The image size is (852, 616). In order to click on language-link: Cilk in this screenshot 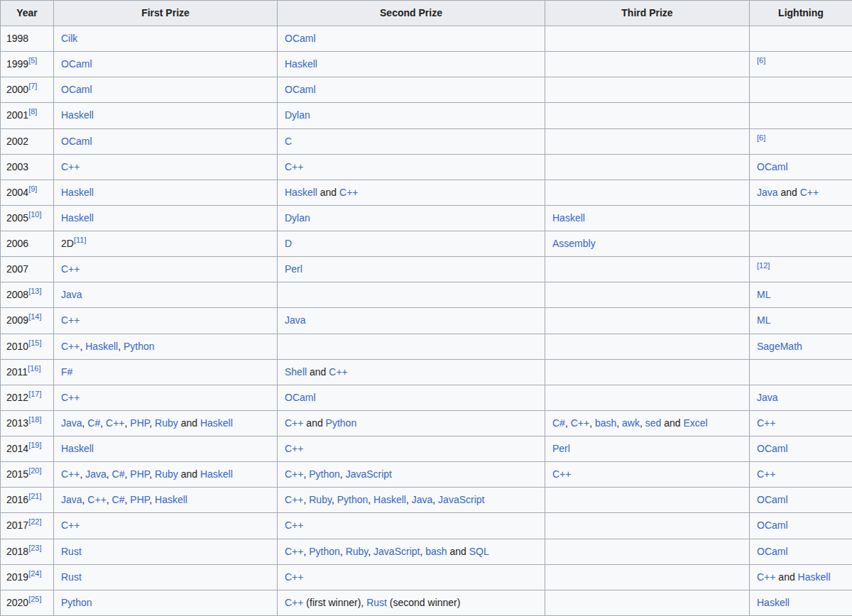, I will do `click(70, 38)`.